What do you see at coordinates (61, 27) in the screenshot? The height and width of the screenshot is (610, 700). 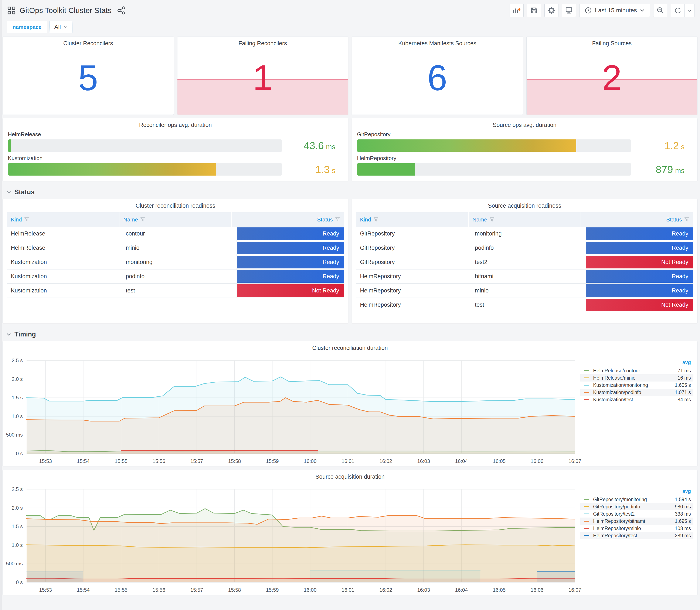 I see `variable-namespace-select: All` at bounding box center [61, 27].